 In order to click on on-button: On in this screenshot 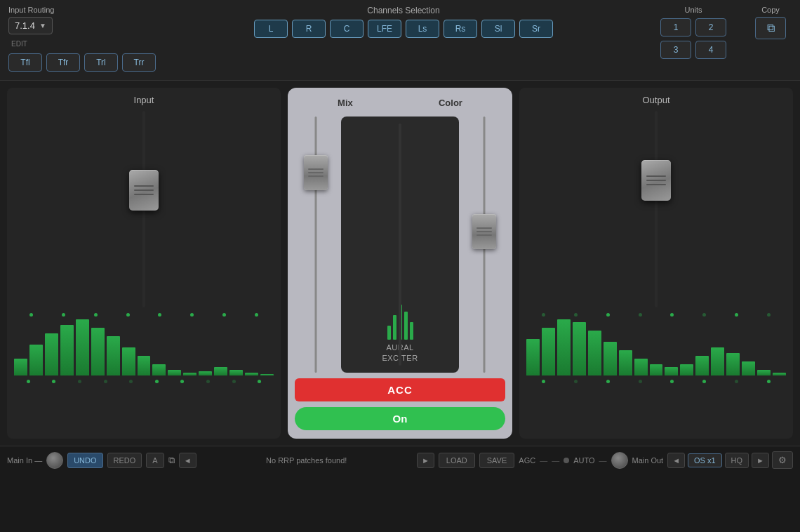, I will do `click(400, 418)`.